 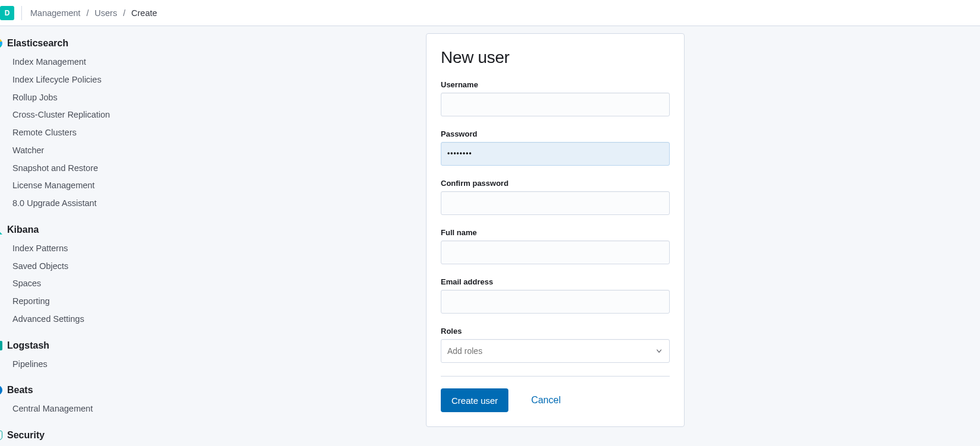 I want to click on sidebar-section-logstash: Logstash, so click(x=65, y=347).